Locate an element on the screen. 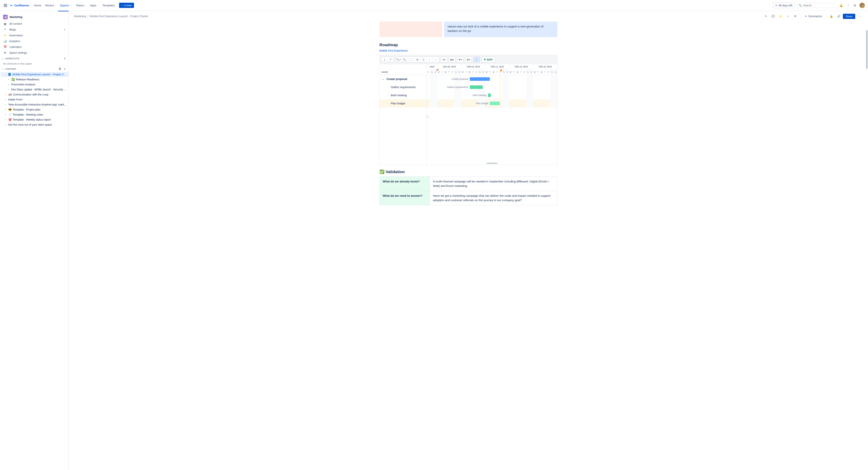 The image size is (868, 470). add-shortcut-icon: + is located at coordinates (65, 59).